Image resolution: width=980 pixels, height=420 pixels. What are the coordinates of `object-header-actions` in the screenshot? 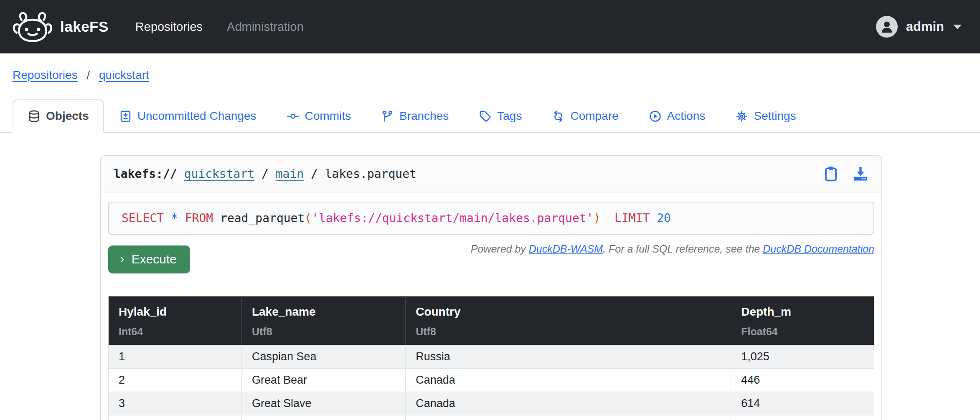 It's located at (846, 174).